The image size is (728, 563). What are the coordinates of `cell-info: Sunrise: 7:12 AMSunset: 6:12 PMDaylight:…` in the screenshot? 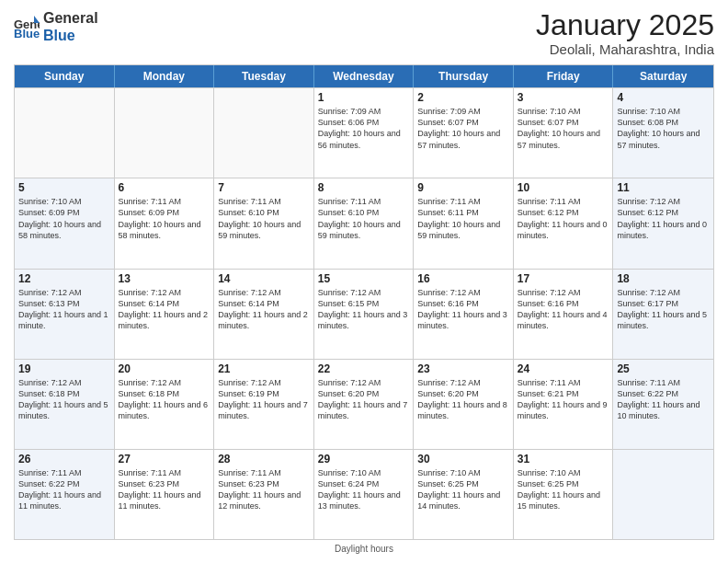 It's located at (664, 219).